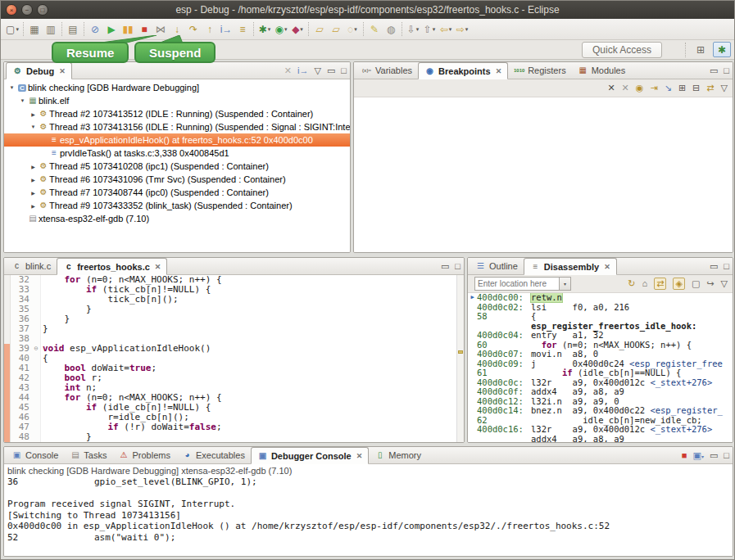  What do you see at coordinates (34, 455) in the screenshot?
I see `tab-console: ▣Console` at bounding box center [34, 455].